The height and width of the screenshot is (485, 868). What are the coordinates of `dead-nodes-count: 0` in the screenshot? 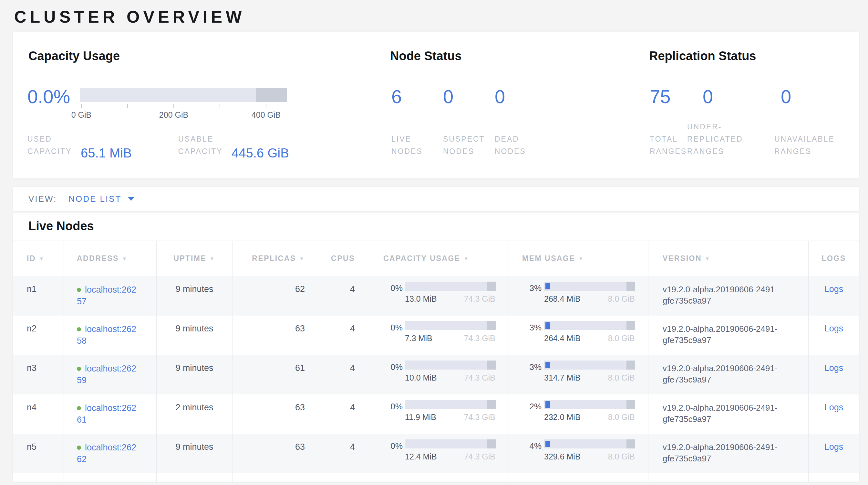 It's located at (500, 96).